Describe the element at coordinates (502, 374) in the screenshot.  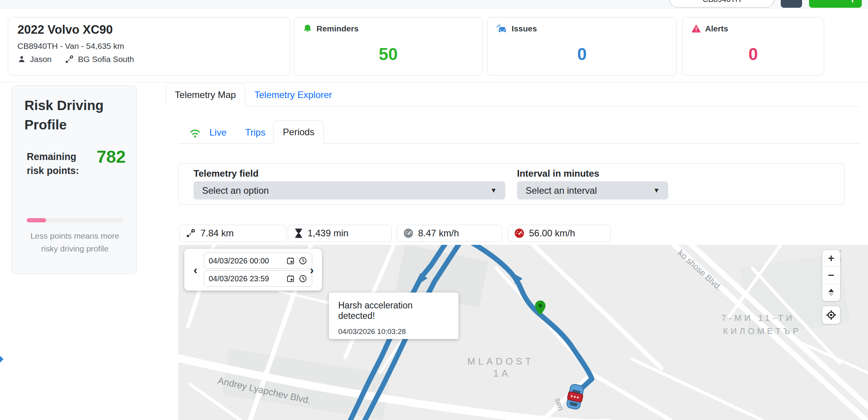
I see `district-label-1a: 1A` at that location.